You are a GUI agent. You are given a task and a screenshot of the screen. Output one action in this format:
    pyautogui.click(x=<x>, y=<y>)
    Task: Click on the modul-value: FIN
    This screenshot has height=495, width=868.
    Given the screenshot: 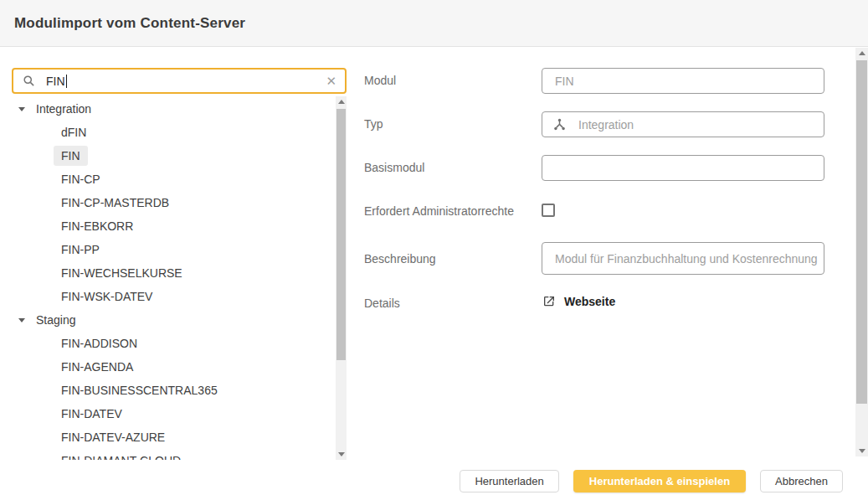 What is the action you would take?
    pyautogui.click(x=564, y=81)
    